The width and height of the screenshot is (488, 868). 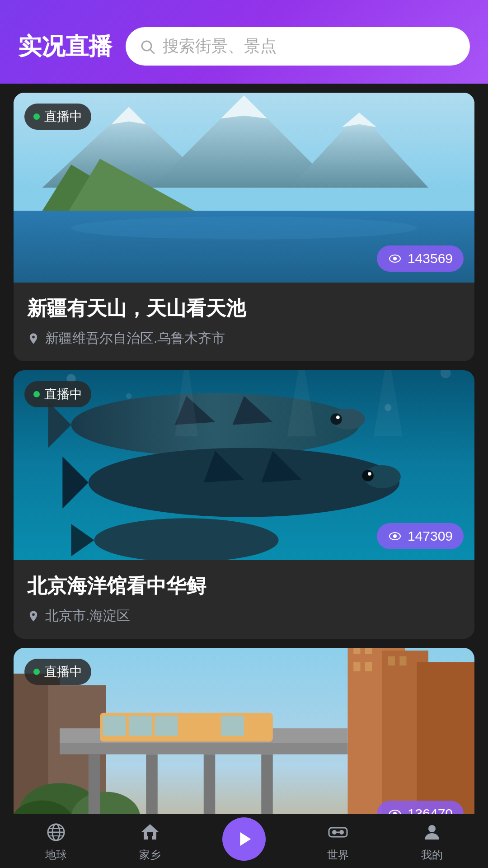 I want to click on card-title-2: 北京海洋馆看中华鲟, so click(x=244, y=586).